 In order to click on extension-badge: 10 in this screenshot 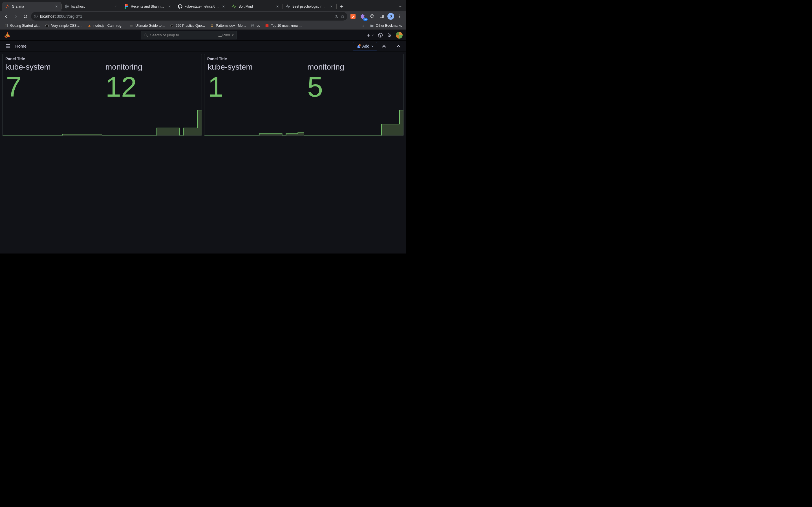, I will do `click(362, 16)`.